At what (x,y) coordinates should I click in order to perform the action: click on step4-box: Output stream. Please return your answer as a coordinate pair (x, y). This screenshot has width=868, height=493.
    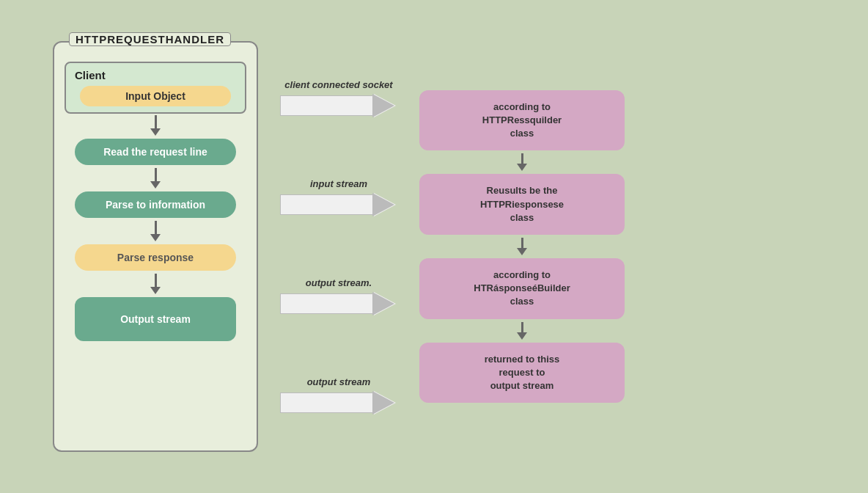
    Looking at the image, I should click on (155, 319).